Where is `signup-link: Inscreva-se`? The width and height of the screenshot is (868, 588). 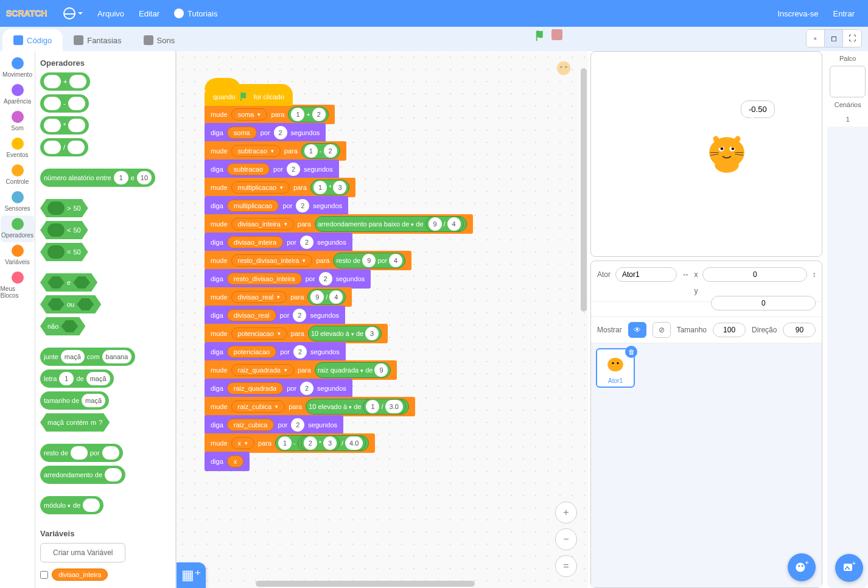 signup-link: Inscreva-se is located at coordinates (797, 13).